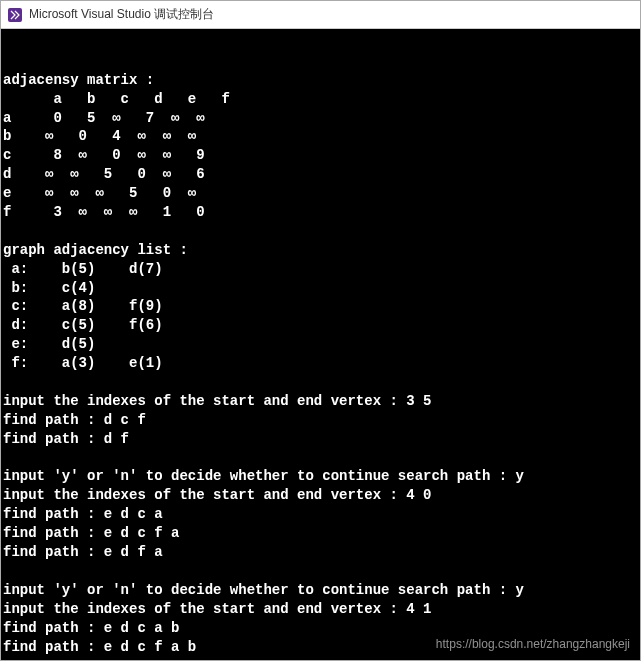 This screenshot has height=661, width=641. Describe the element at coordinates (320, 420) in the screenshot. I see `console-line: find path : d c f` at that location.